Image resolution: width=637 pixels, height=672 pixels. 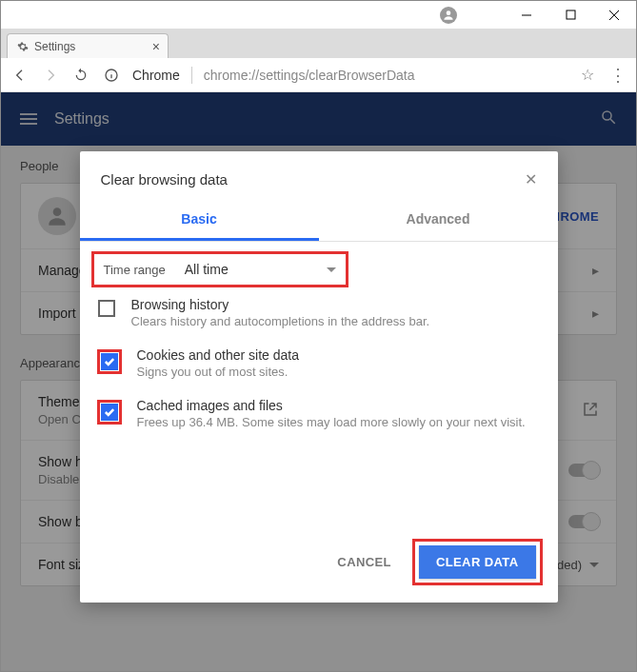 I want to click on url-path: chrome://settings/clearBrowserData, so click(x=387, y=75).